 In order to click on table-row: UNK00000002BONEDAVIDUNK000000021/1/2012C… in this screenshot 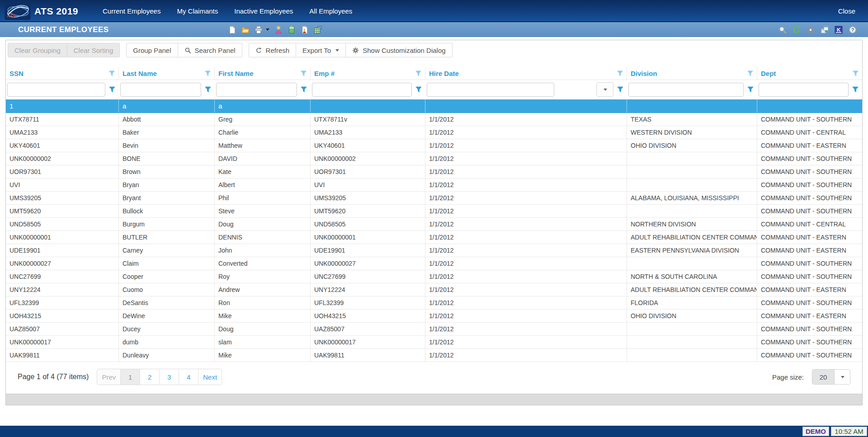, I will do `click(434, 159)`.